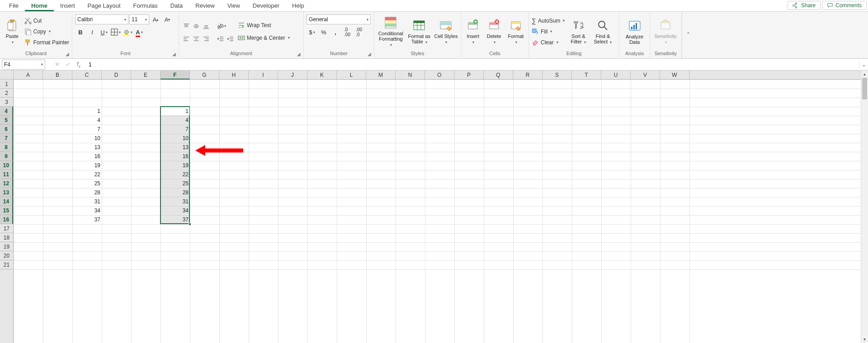  Describe the element at coordinates (175, 193) in the screenshot. I see `cell-F13: 28` at that location.